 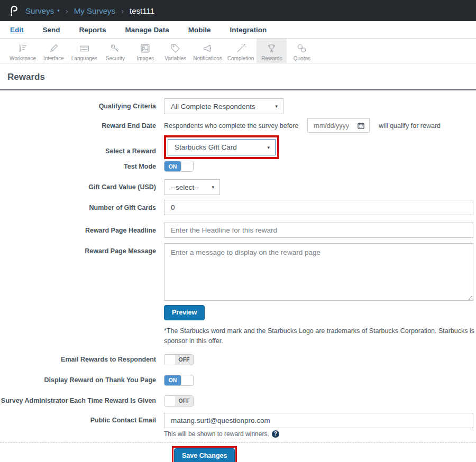 What do you see at coordinates (54, 49) in the screenshot?
I see `interface-icon` at bounding box center [54, 49].